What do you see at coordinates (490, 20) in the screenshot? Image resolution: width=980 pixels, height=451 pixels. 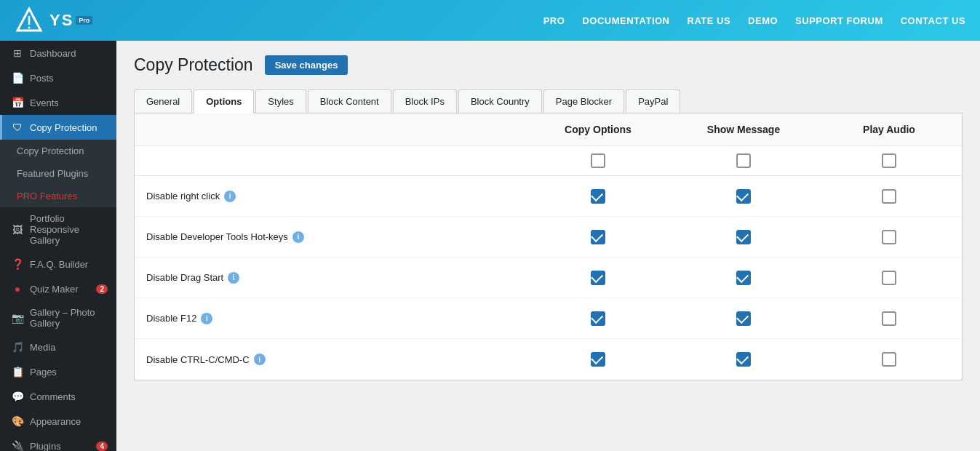 I see `top-navigation: YS Pro PRO DOCUMENTATION RATE US DEMO SU…` at bounding box center [490, 20].